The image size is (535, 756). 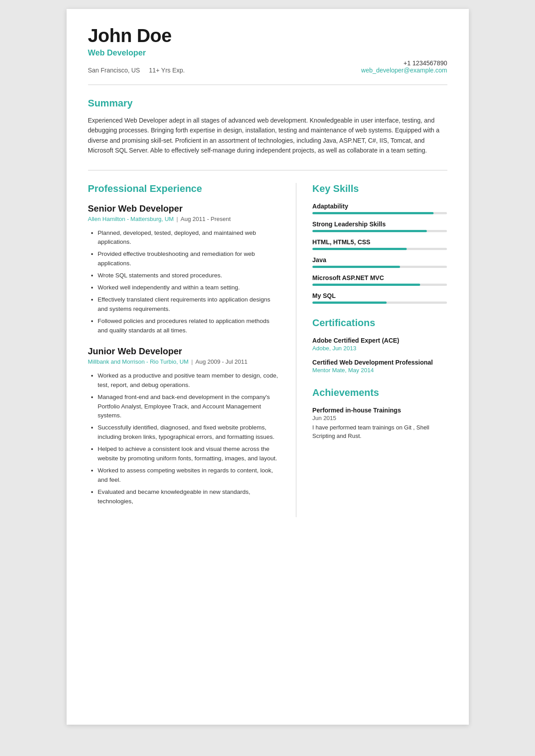 I want to click on cert-issuer-2: Mentor Mate, May 2014, so click(x=380, y=370).